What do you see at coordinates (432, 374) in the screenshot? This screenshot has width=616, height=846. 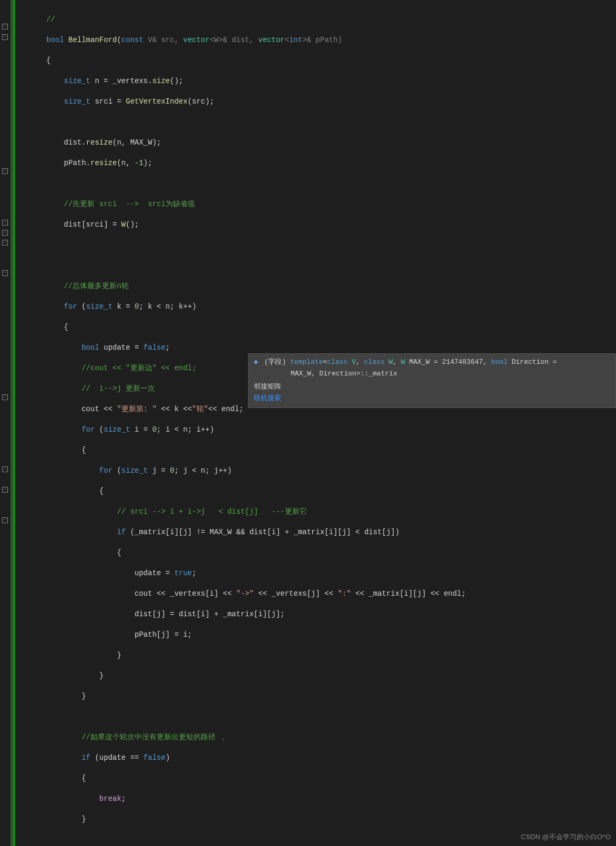 I see `tooltip-line2: MAX_W, Direction>::_matrix` at bounding box center [432, 374].